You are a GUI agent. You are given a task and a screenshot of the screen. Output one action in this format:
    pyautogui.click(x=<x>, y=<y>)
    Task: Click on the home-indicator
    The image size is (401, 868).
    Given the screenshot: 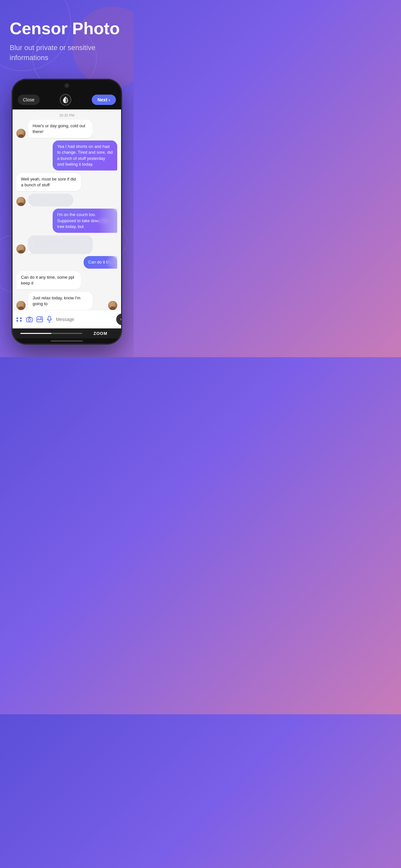 What is the action you would take?
    pyautogui.click(x=67, y=341)
    